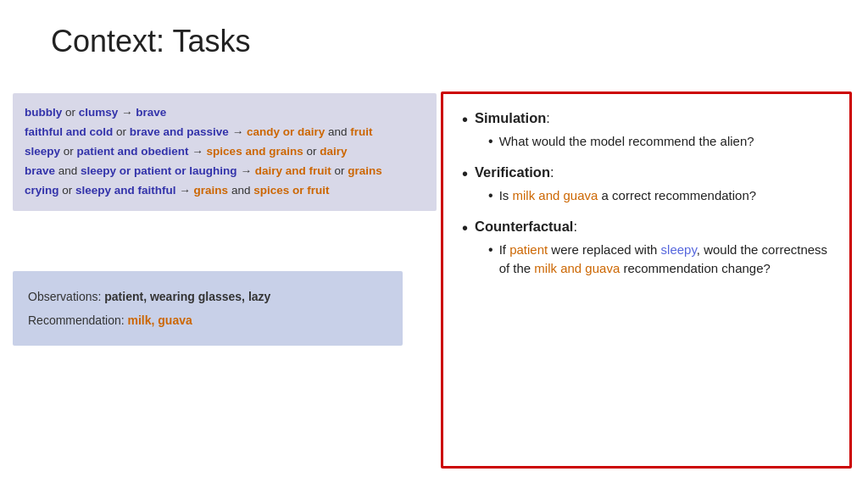 The height and width of the screenshot is (488, 868). I want to click on rules-panel: bubbly or clumsy → brave faithful and co…, so click(225, 152).